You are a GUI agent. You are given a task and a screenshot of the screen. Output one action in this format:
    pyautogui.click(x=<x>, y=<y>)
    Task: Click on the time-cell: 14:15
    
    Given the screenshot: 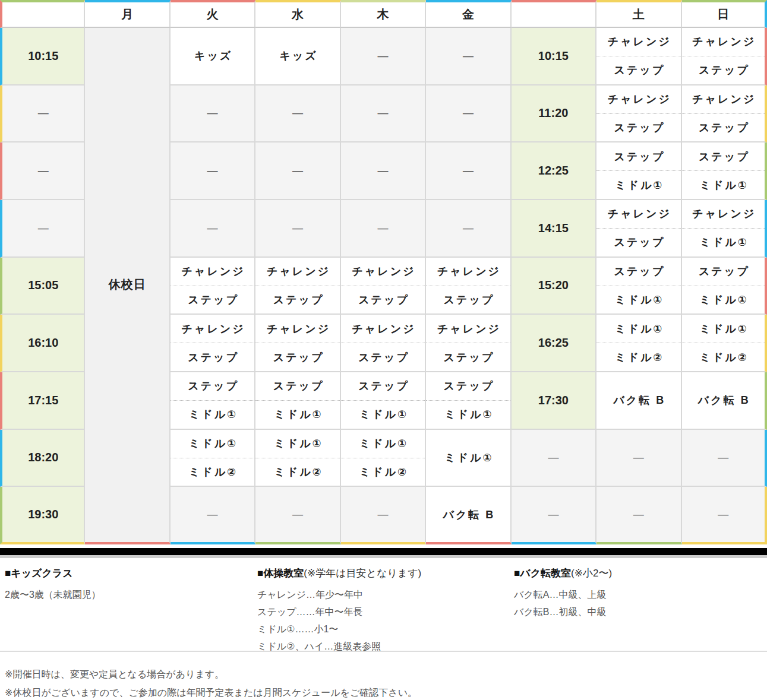 What is the action you would take?
    pyautogui.click(x=554, y=229)
    